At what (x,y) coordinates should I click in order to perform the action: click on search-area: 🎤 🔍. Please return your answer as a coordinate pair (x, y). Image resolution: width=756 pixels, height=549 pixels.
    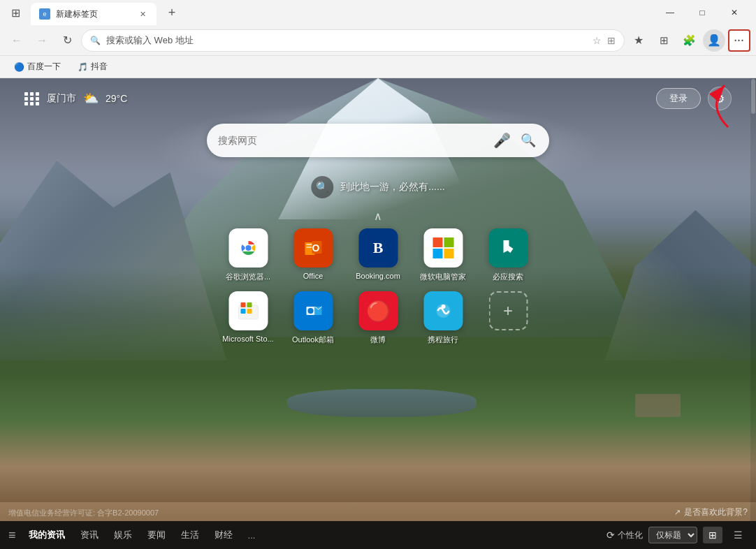
    Looking at the image, I should click on (378, 140).